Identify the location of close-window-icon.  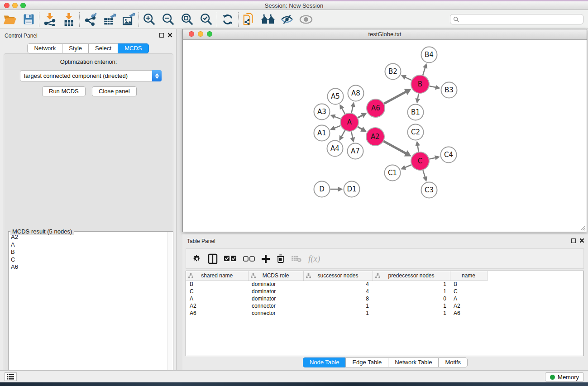
(7, 5).